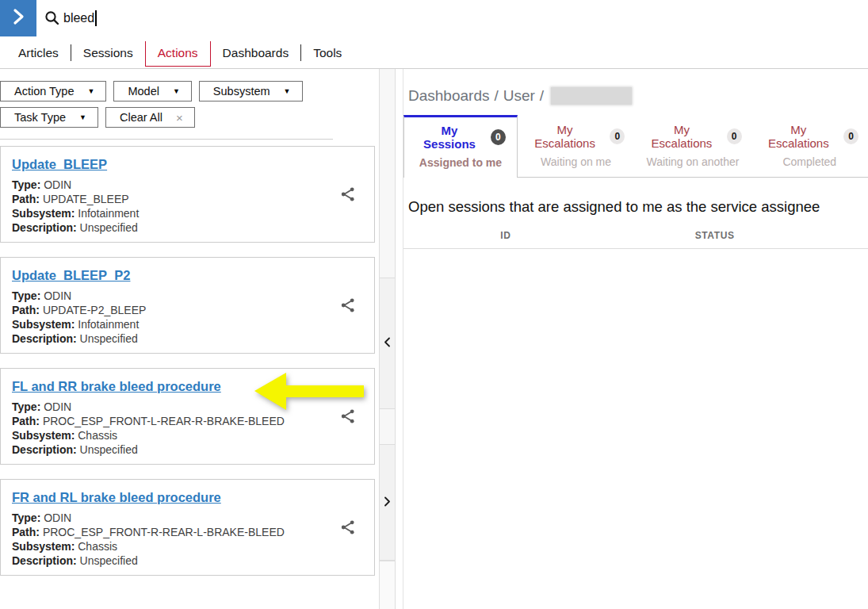 This screenshot has height=609, width=868. What do you see at coordinates (151, 18) in the screenshot?
I see `search-input: bleed` at bounding box center [151, 18].